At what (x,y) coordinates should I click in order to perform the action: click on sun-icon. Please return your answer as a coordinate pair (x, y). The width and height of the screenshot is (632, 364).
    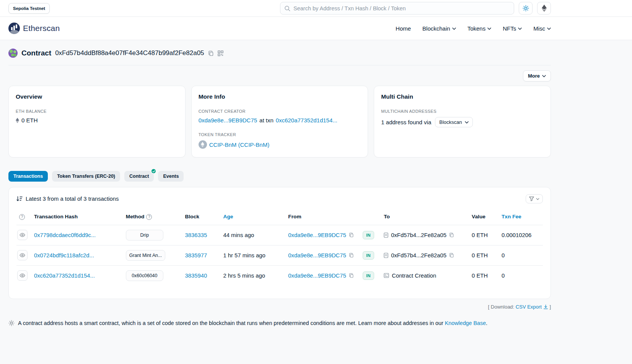
    Looking at the image, I should click on (526, 8).